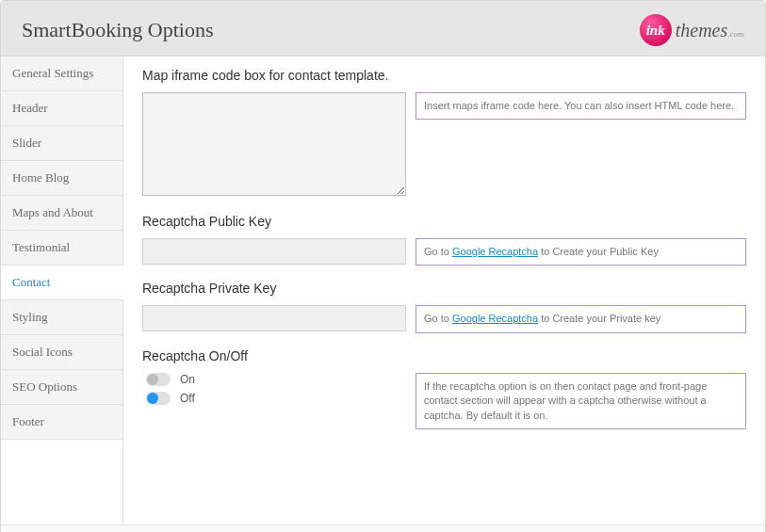 Image resolution: width=766 pixels, height=532 pixels. Describe the element at coordinates (445, 239) in the screenshot. I see `field-group-recaptcha-public: Recaptcha Public Key Go to Google Recapt…` at that location.